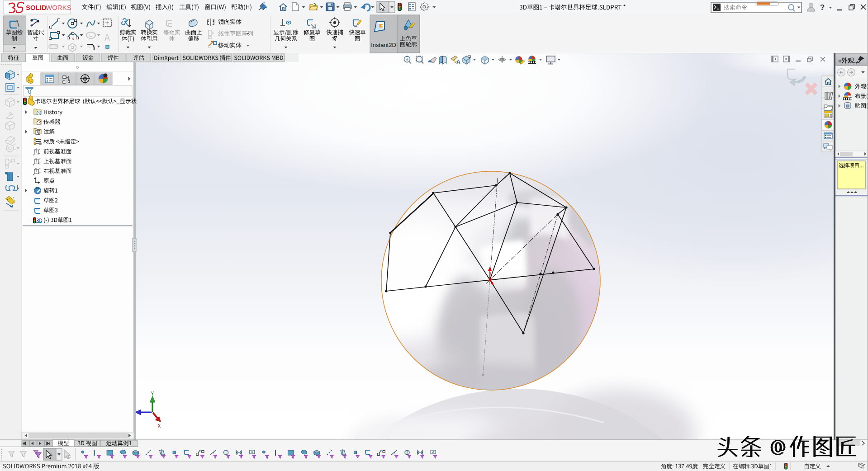  I want to click on svg-text: SOLID, so click(36, 7).